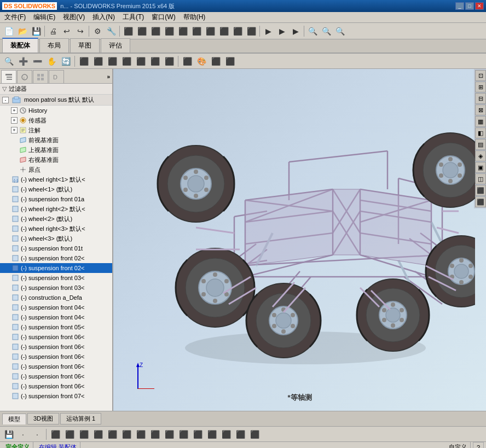 The image size is (486, 448). What do you see at coordinates (169, 31) in the screenshot?
I see `tb-btn-4: ⬛` at bounding box center [169, 31].